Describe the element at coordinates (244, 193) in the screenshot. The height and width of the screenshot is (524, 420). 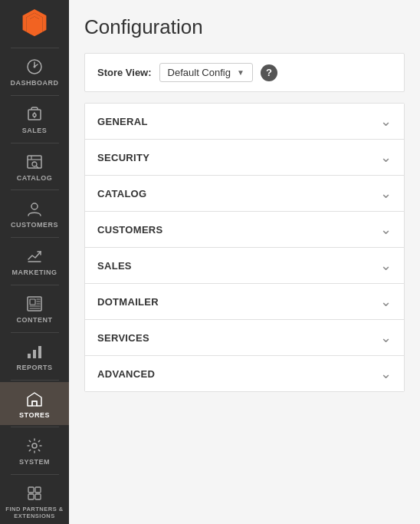
I see `config-section-catalog: CATALOG⌄` at that location.